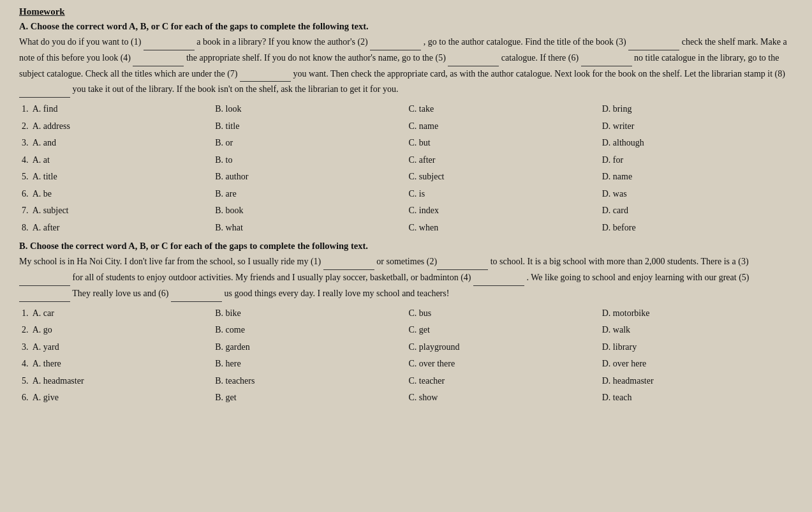 The height and width of the screenshot is (512, 812). I want to click on answer-option: 7. A. subject, so click(116, 211).